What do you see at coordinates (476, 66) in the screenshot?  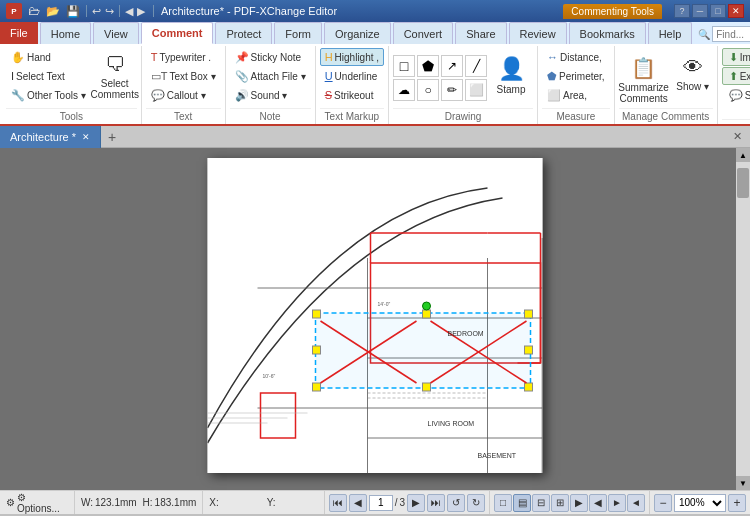 I see `line-tool-btn: ╱` at bounding box center [476, 66].